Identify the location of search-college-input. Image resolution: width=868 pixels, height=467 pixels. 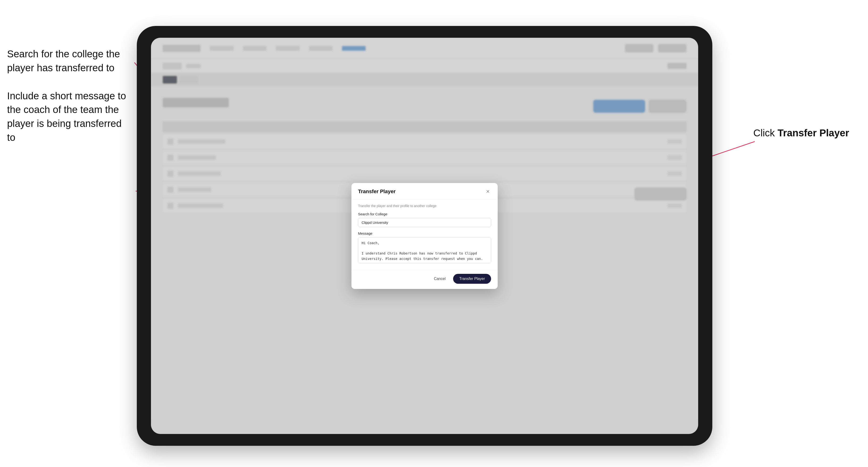
(425, 222).